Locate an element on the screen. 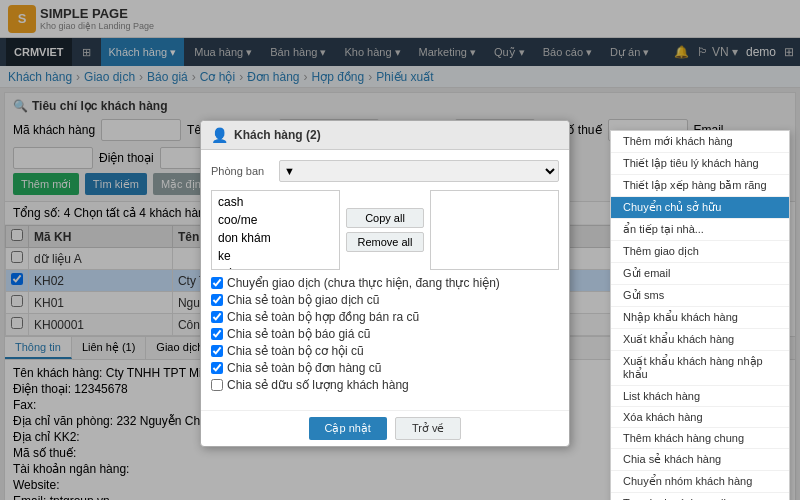 Image resolution: width=800 pixels, height=500 pixels. close-btn: Trở về is located at coordinates (428, 428).